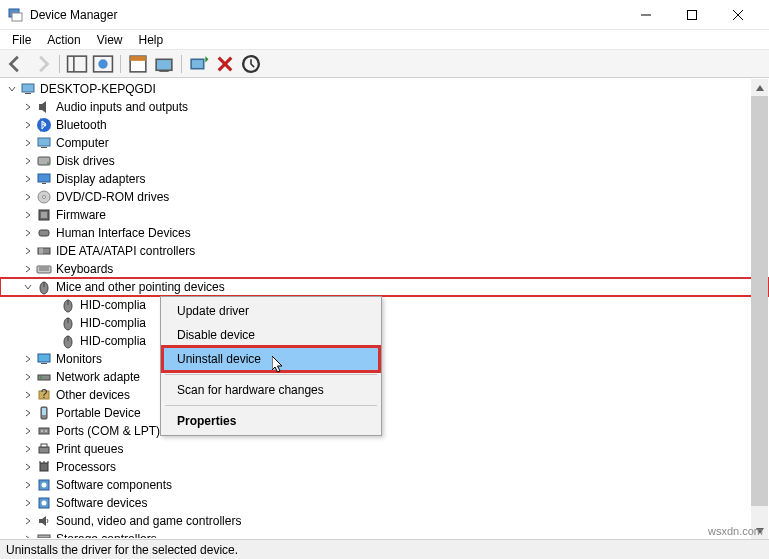  What do you see at coordinates (225, 64) in the screenshot?
I see `uninstall-button` at bounding box center [225, 64].